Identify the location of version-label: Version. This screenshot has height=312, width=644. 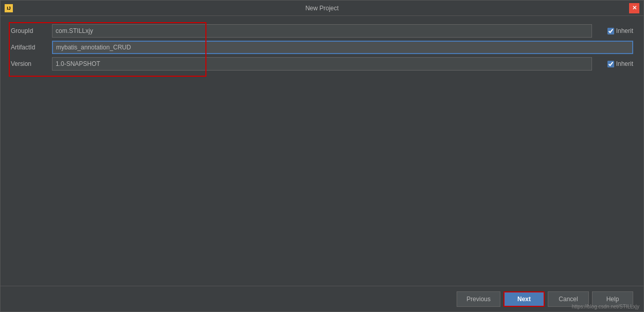
(31, 64).